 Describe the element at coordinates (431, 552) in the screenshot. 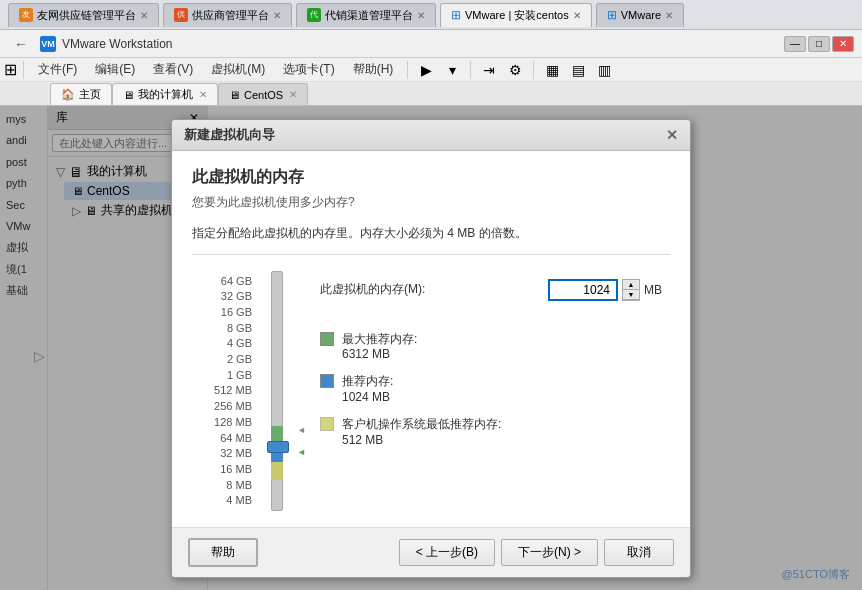

I see `dialog-footer: 帮助 < 上一步(B) 下一步(N) > 取消` at that location.